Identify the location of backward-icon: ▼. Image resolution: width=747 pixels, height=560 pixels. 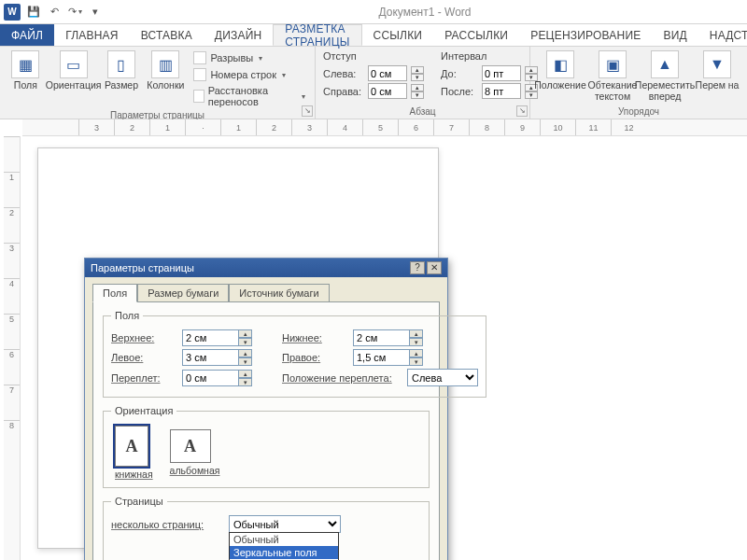
(717, 64).